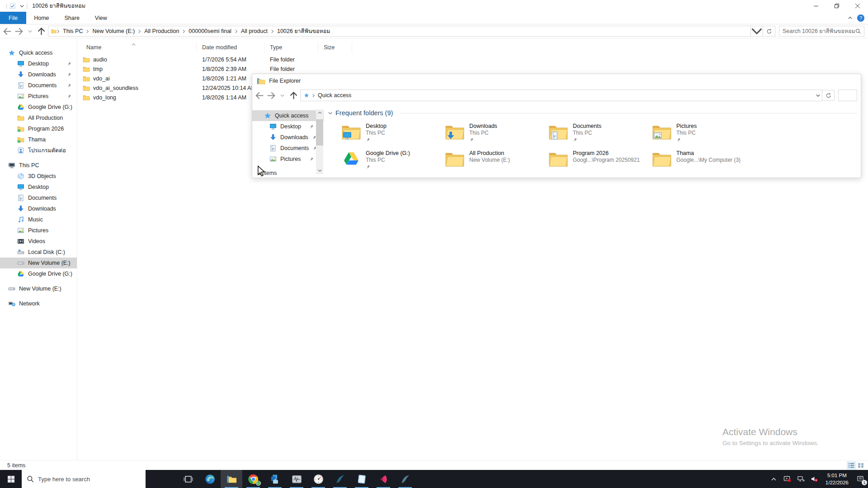  Describe the element at coordinates (38, 241) in the screenshot. I see `sidebar-item-videos: Videos` at that location.